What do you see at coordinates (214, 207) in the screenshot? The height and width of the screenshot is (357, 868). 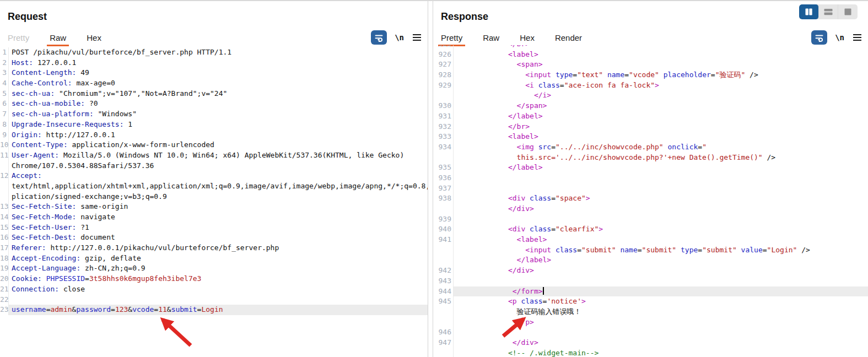 I see `code-row: 13Sec-Fetch-Site: same-origin` at bounding box center [214, 207].